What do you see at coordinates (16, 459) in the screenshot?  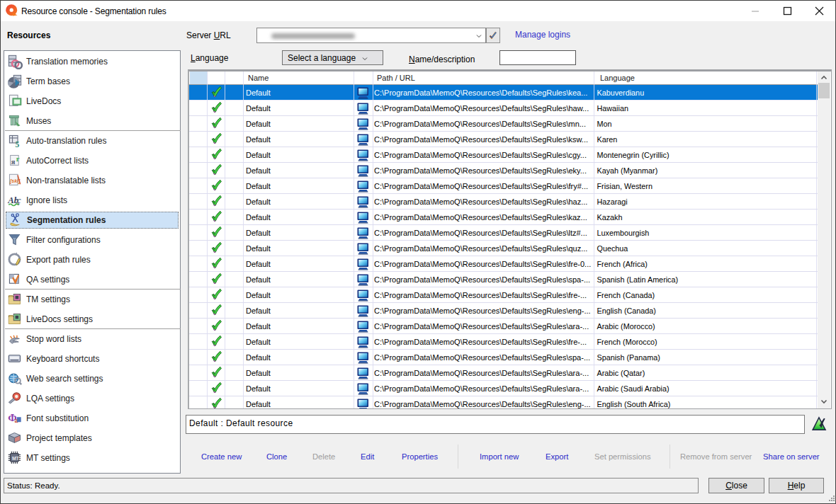 I see `svg-text: MT` at bounding box center [16, 459].